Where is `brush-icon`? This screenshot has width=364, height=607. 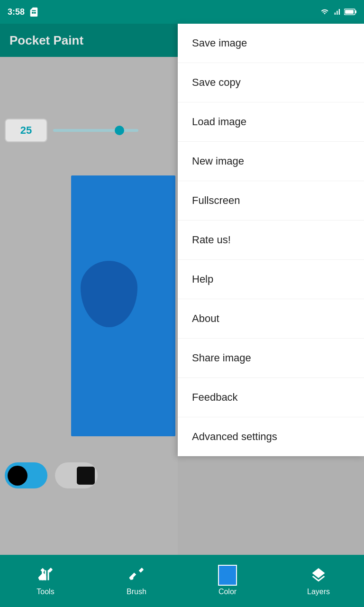
brush-icon is located at coordinates (136, 575).